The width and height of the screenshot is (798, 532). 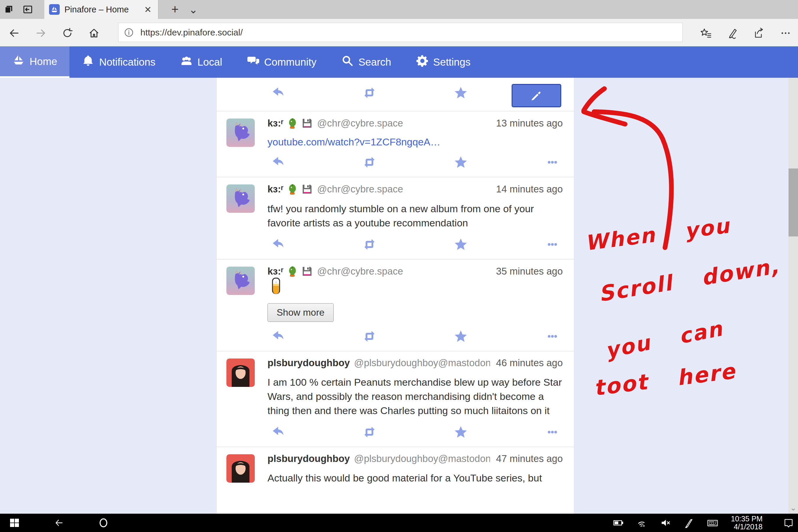 What do you see at coordinates (43, 62) in the screenshot?
I see `nav-item-label: Home` at bounding box center [43, 62].